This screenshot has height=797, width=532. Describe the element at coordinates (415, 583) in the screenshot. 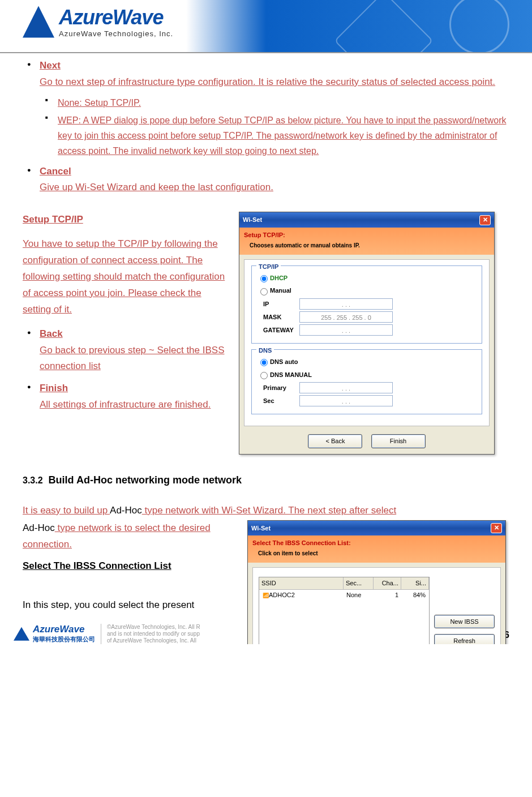

I see `col-si: Si...` at that location.